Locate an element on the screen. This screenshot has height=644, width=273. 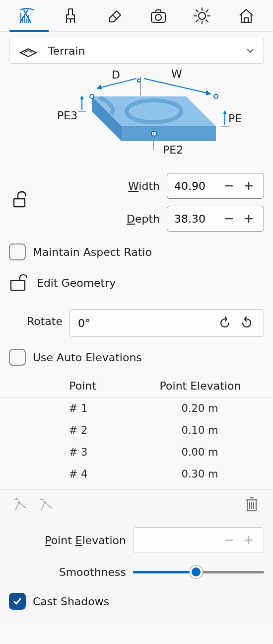
add-point-button is located at coordinates (21, 504).